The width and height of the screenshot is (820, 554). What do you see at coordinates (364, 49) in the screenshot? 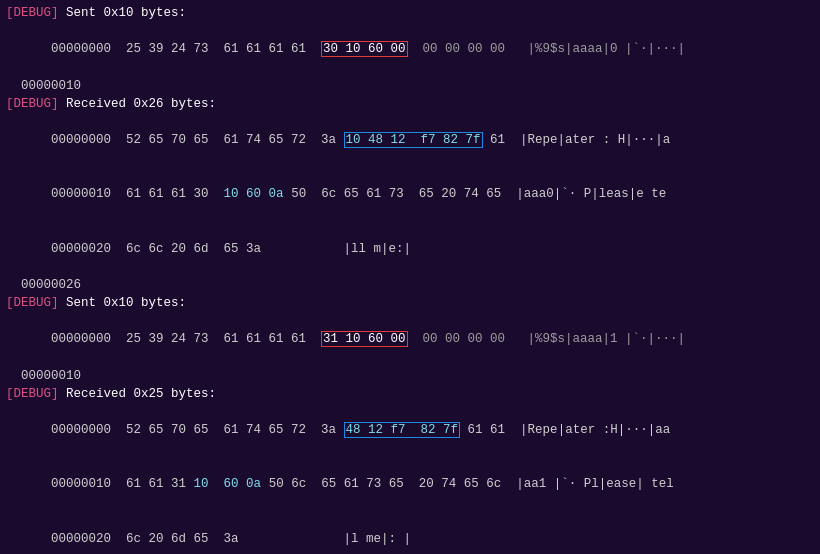
I see `highlight-box-red-1: 30 10 60 00` at bounding box center [364, 49].